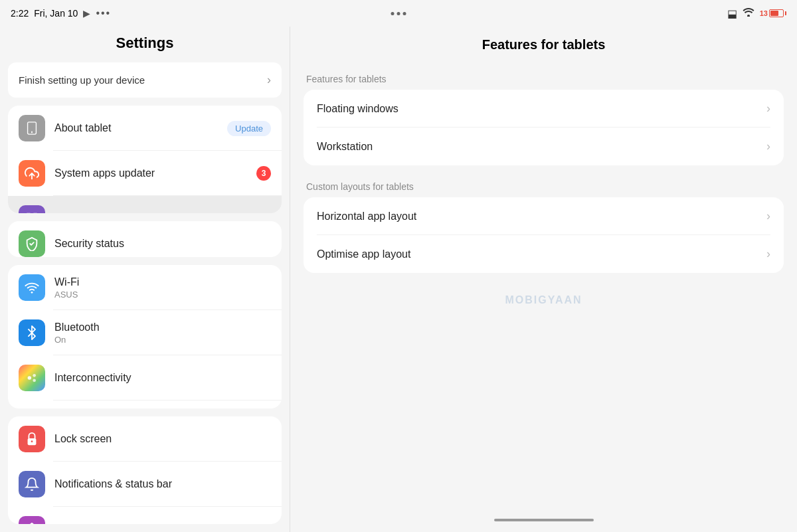 The height and width of the screenshot is (532, 797). What do you see at coordinates (141, 128) in the screenshot?
I see `about-tablet-label: About tablet` at bounding box center [141, 128].